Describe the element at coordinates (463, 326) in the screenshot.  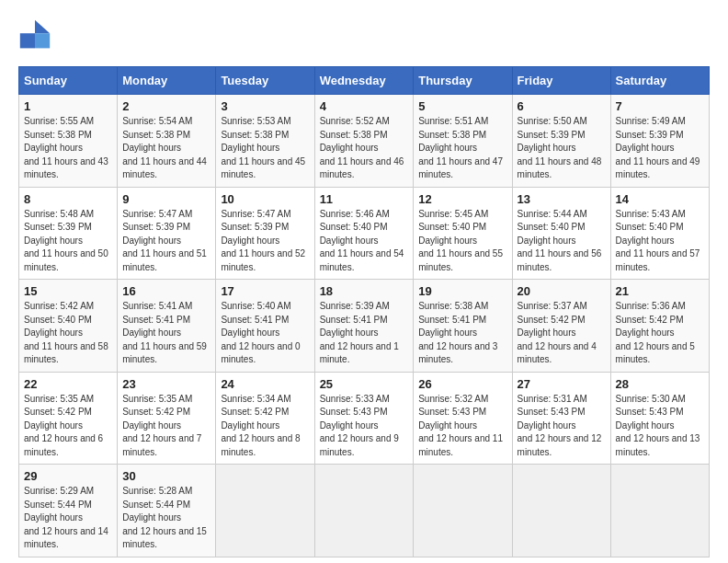
I see `calendar-cell: 19 Sunrise: 5:38 AMSunset: 5:41 PMDaylig…` at that location.